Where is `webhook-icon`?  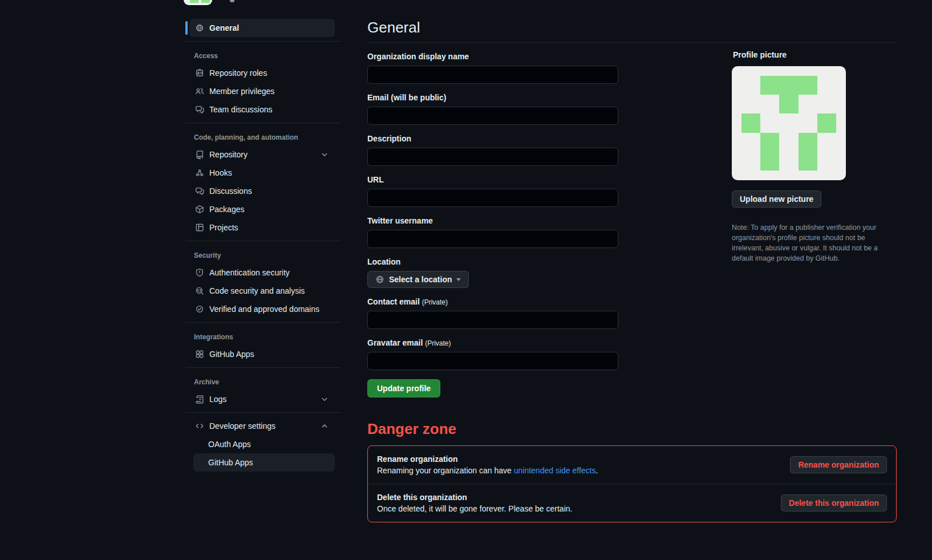 webhook-icon is located at coordinates (200, 173).